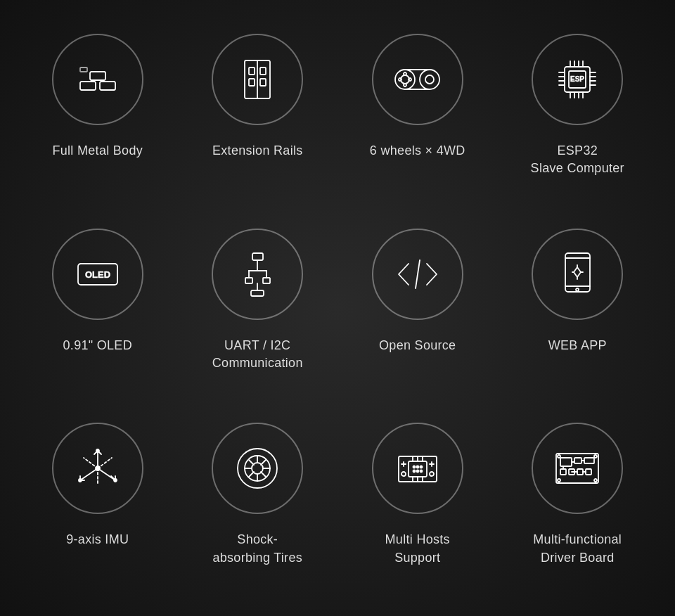 The width and height of the screenshot is (675, 616). What do you see at coordinates (418, 308) in the screenshot?
I see `feature-open-source: Open Source` at bounding box center [418, 308].